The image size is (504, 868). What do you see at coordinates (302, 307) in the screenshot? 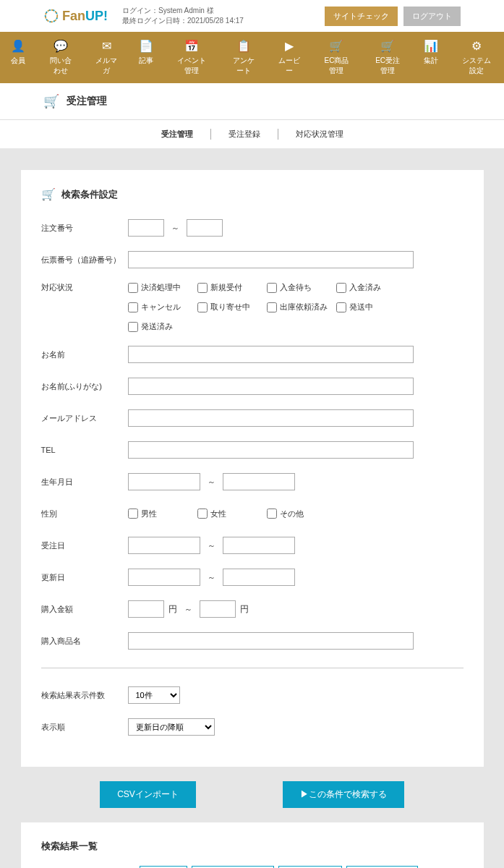
I see `status-opt-6: 出庫依頼済み` at bounding box center [302, 307].